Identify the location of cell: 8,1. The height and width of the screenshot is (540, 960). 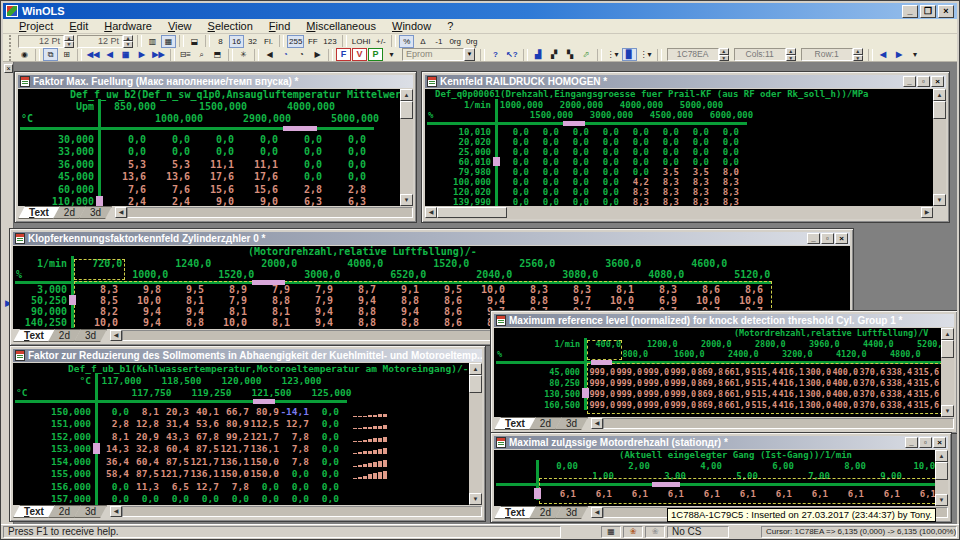
(114, 436).